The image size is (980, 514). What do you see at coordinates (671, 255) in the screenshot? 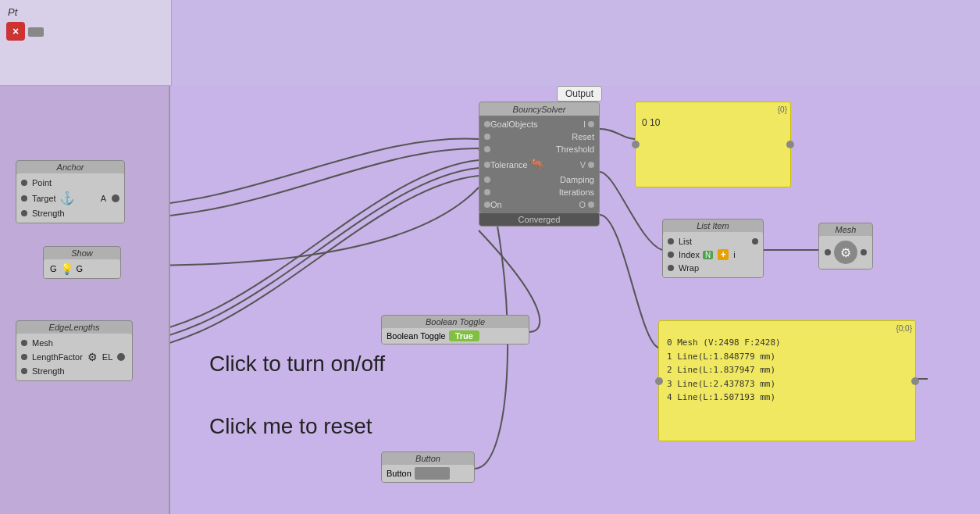
I see `listitem-index-connector` at bounding box center [671, 255].